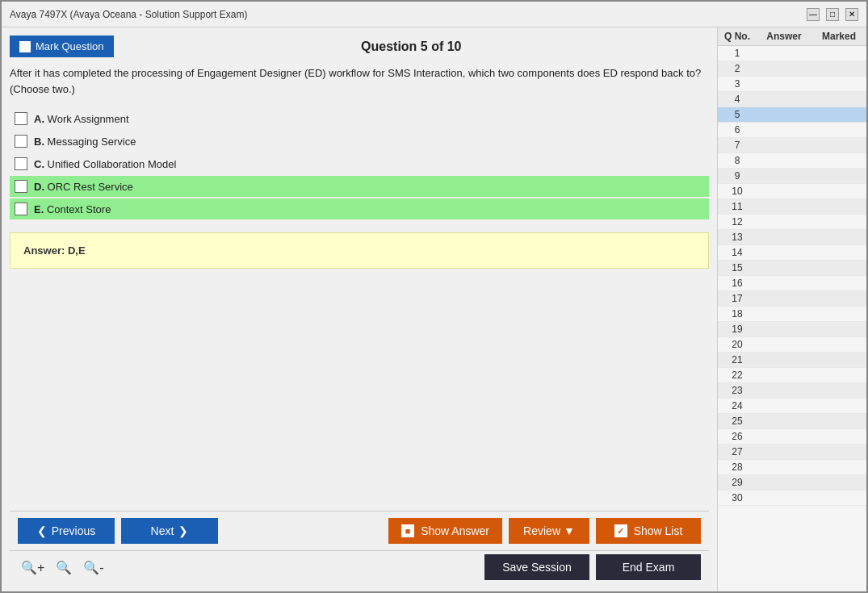 The image size is (868, 593). Describe the element at coordinates (359, 547) in the screenshot. I see `bottom-section: ❮ Previous Next ❯ ■ Show Answer Review` at that location.